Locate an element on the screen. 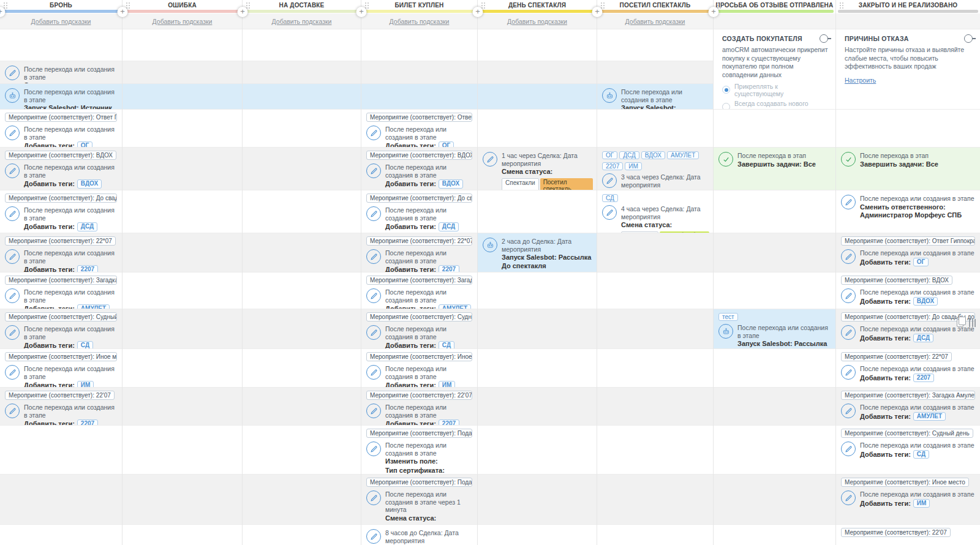  column-title: БИЛЕТ КУПЛЕН is located at coordinates (419, 4).